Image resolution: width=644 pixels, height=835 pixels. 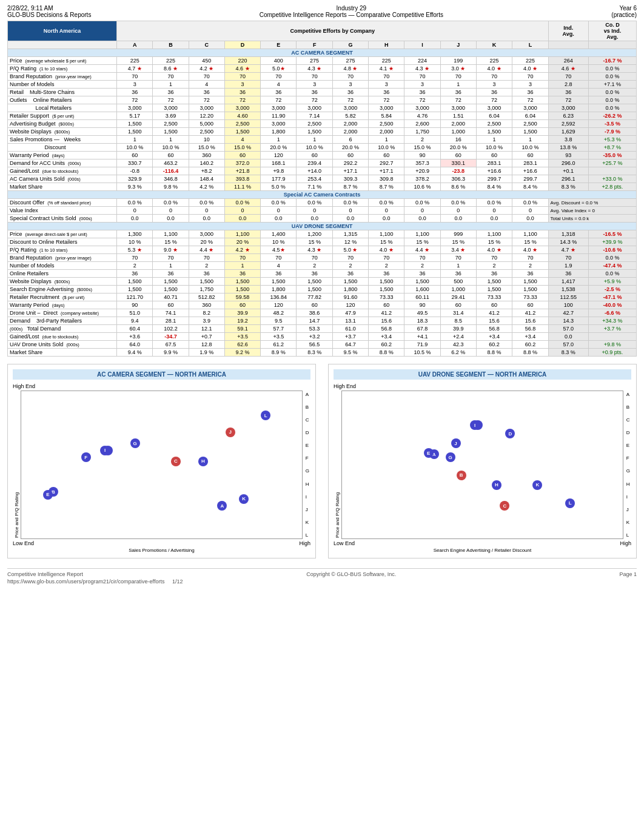 What do you see at coordinates (351, 321) in the screenshot?
I see `d3p-g: 13.1` at bounding box center [351, 321].